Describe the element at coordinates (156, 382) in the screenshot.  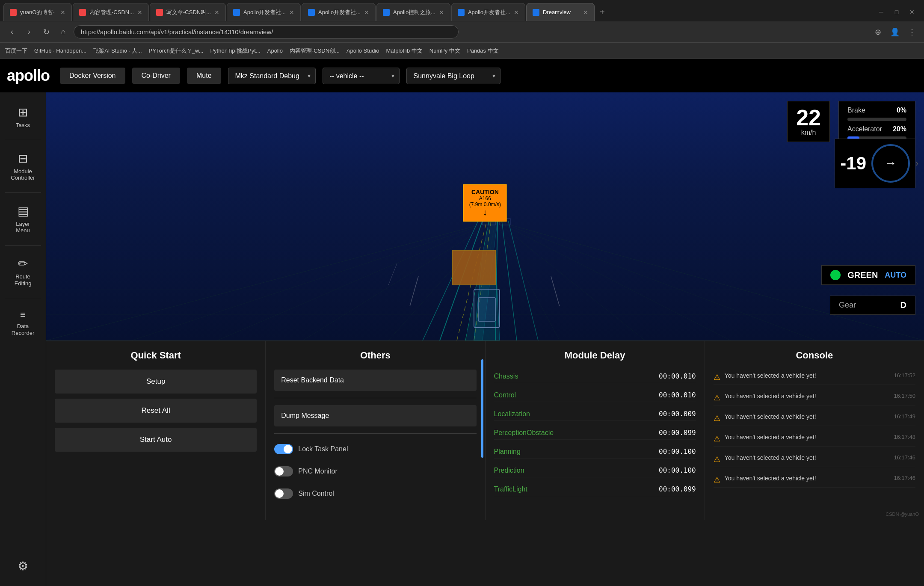
I see `setup-button: Setup` at that location.